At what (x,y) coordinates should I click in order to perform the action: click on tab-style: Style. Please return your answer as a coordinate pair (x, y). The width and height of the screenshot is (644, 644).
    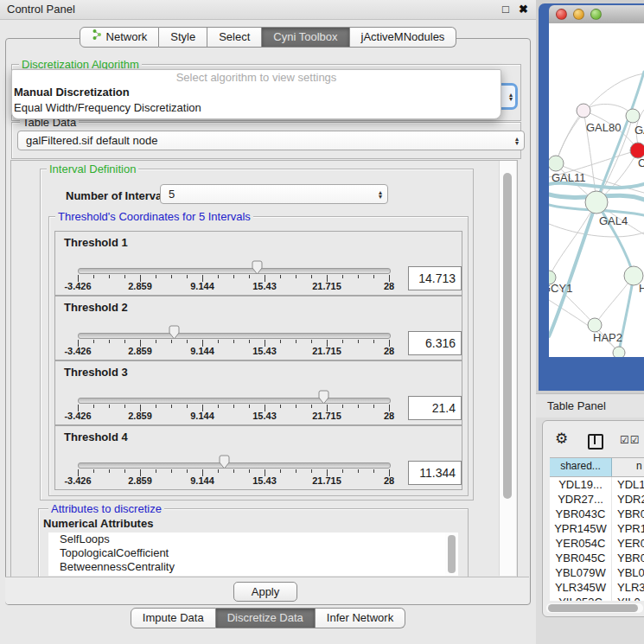
    Looking at the image, I should click on (183, 37).